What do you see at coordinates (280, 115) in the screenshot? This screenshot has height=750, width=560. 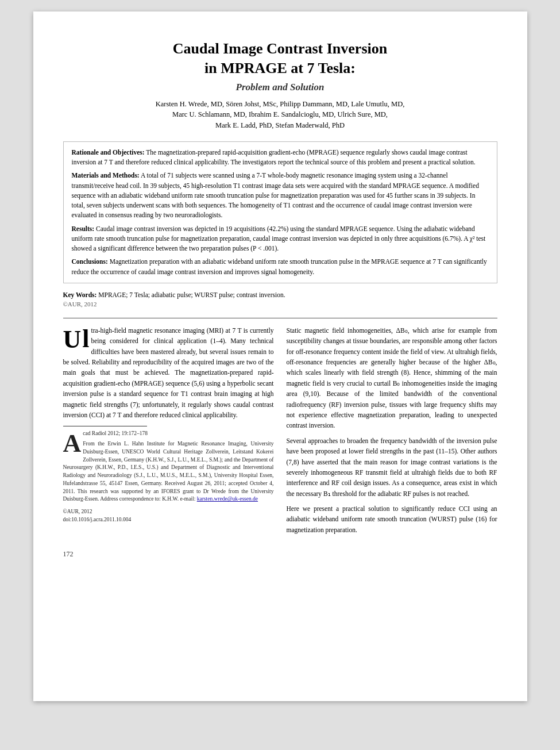 I see `authors: Karsten H. Wrede, MD, Sören Johst, MSc, …` at bounding box center [280, 115].